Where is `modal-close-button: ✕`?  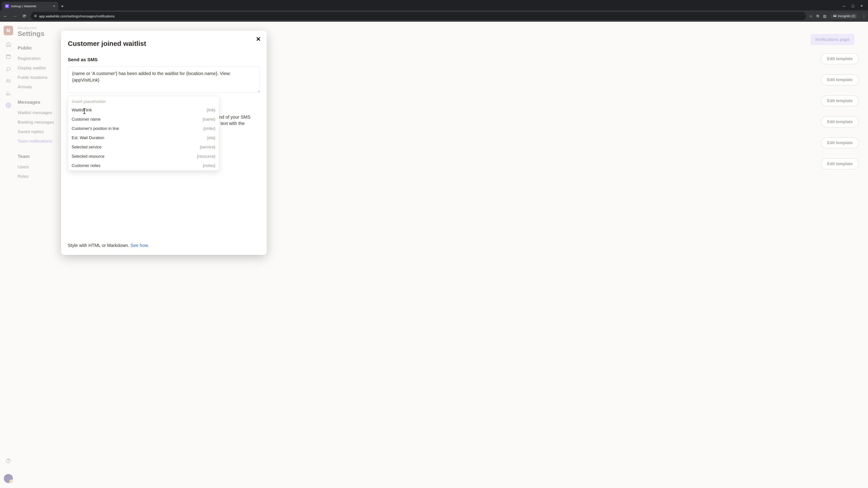
modal-close-button: ✕ is located at coordinates (258, 39).